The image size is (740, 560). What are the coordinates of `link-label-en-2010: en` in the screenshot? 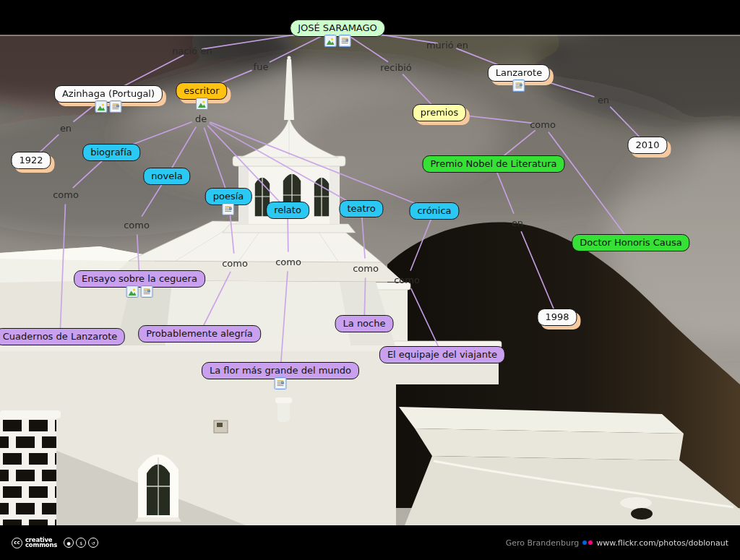 It's located at (603, 100).